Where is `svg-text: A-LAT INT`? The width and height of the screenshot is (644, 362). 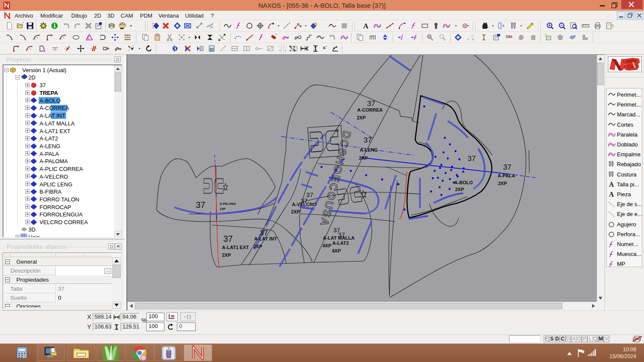
svg-text: A-LAT INT is located at coordinates (265, 239).